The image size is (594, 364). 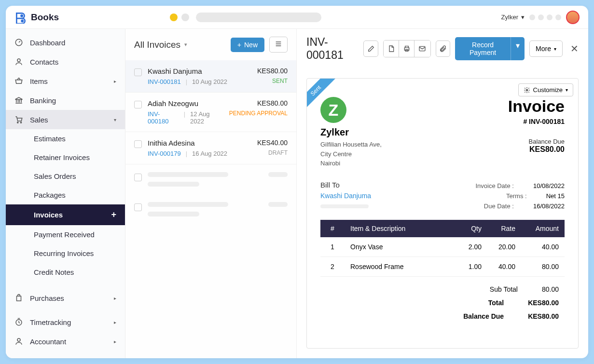 I want to click on cell-amount: 40.00, so click(x=543, y=247).